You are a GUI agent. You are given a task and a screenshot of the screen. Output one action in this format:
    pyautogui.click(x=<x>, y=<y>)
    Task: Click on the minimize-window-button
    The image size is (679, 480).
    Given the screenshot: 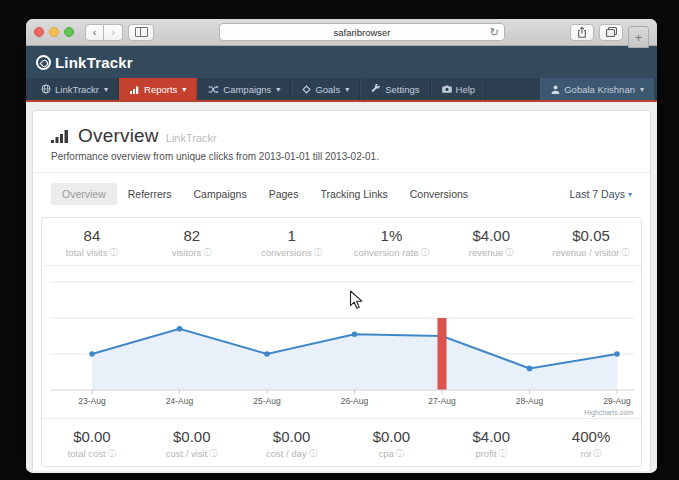 What is the action you would take?
    pyautogui.click(x=54, y=32)
    